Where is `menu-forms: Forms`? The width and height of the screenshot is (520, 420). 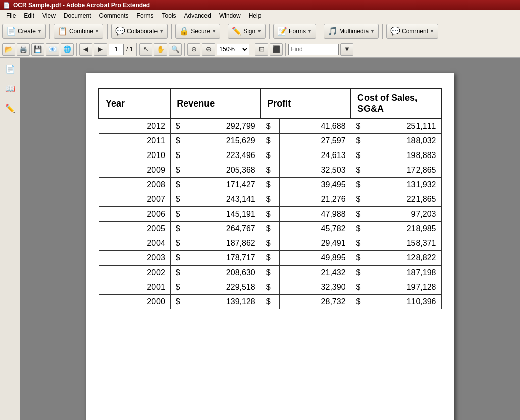 menu-forms: Forms is located at coordinates (145, 16).